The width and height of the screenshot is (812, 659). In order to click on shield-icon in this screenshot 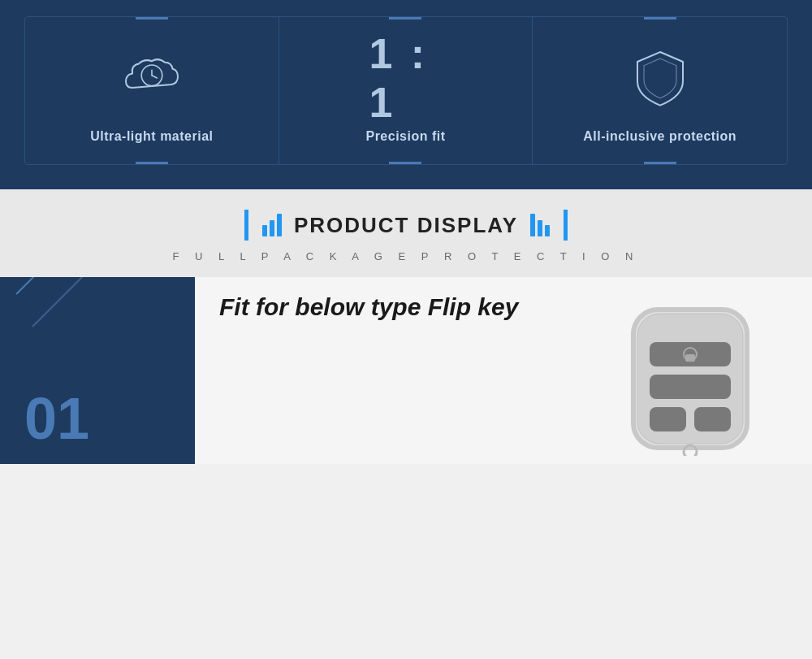, I will do `click(660, 78)`.